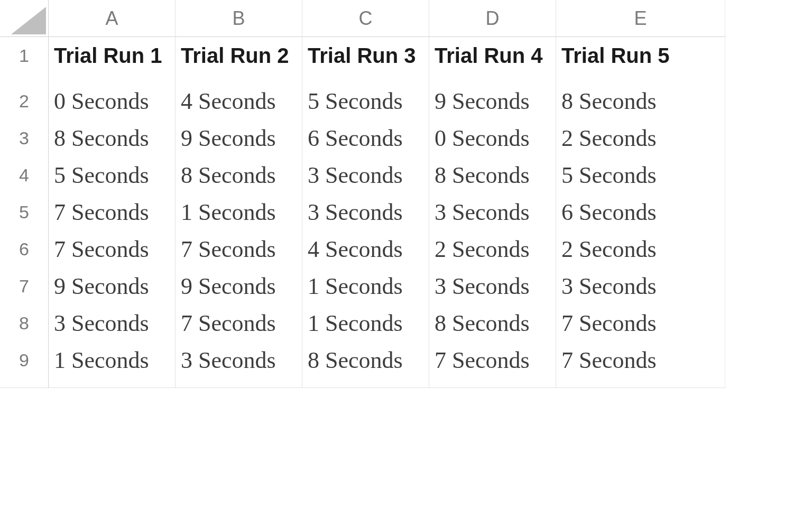  Describe the element at coordinates (493, 19) in the screenshot. I see `col-header-D: D` at that location.